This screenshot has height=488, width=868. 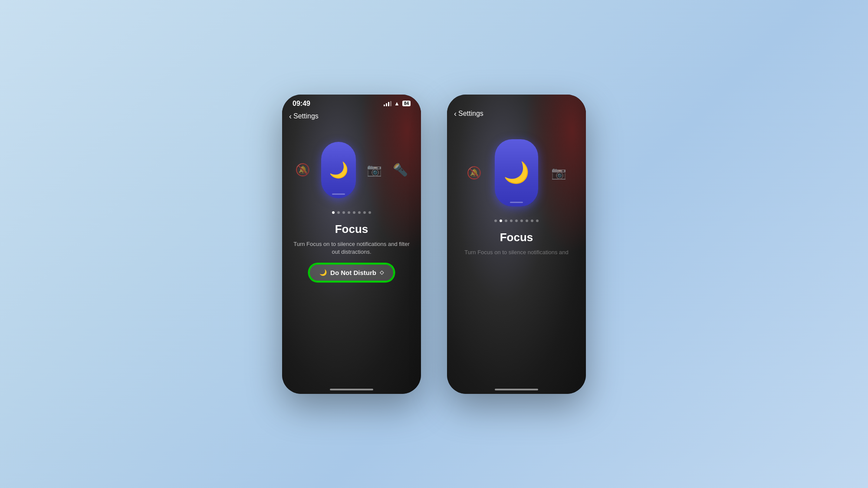 I want to click on bell-muted-icon-right: 🔕, so click(x=474, y=173).